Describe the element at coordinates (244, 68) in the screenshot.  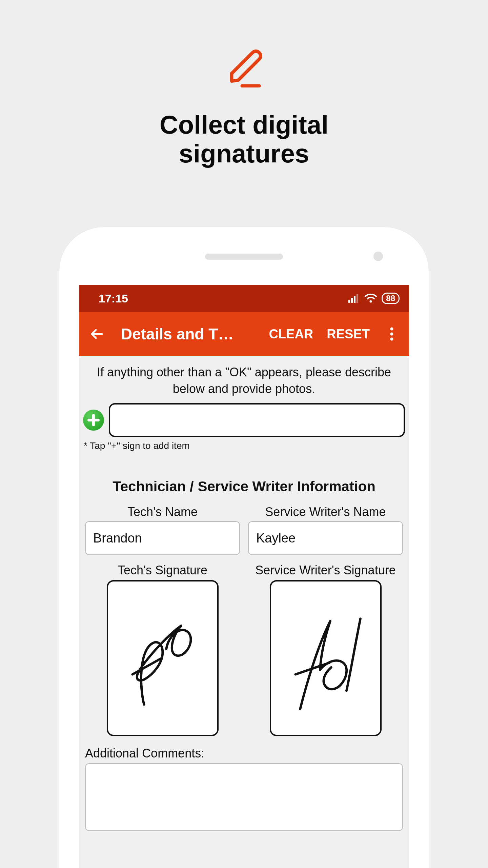
I see `hero-edit-icon` at that location.